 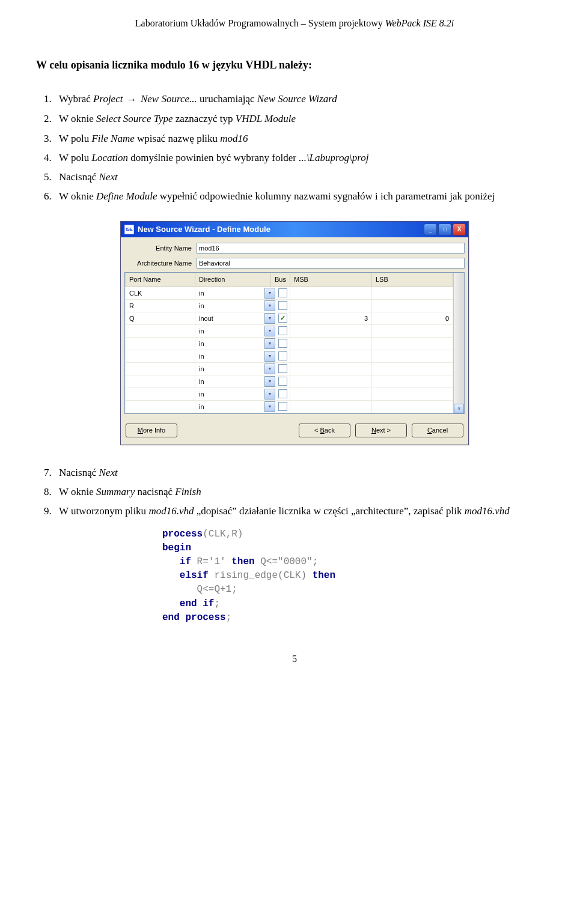 I want to click on dialog-title: New Source Wizard - Define Module, so click(x=280, y=229).